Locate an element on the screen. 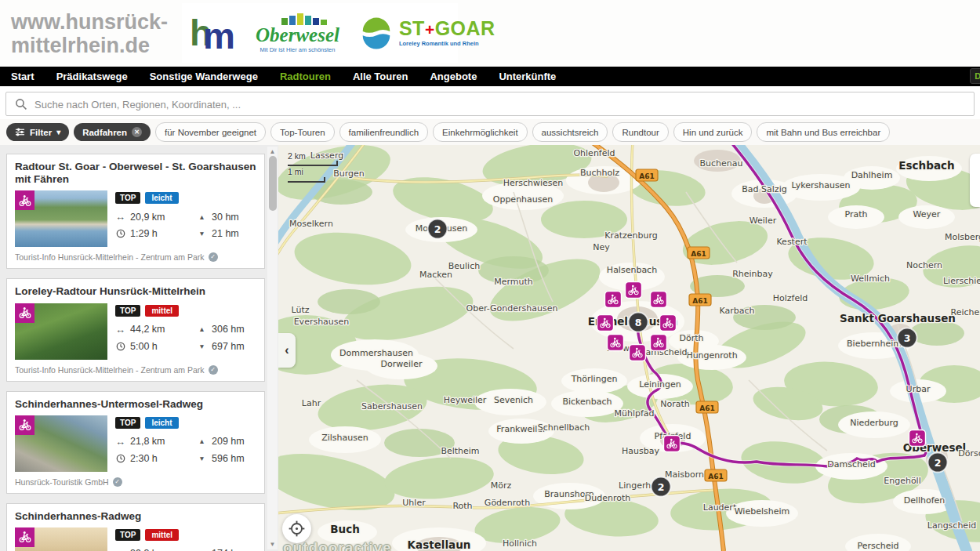  filter-chip-rundtour: Rundtour is located at coordinates (640, 132).